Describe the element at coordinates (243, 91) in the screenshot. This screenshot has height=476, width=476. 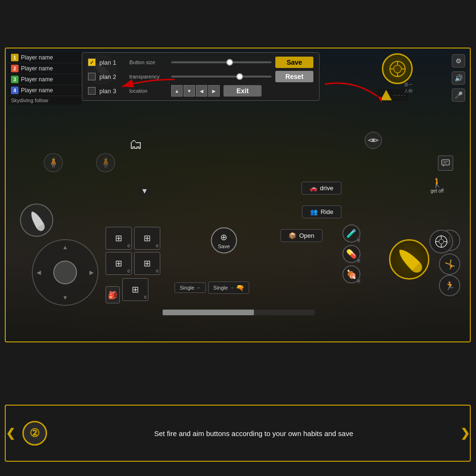
I see `exit-button: Exit` at that location.